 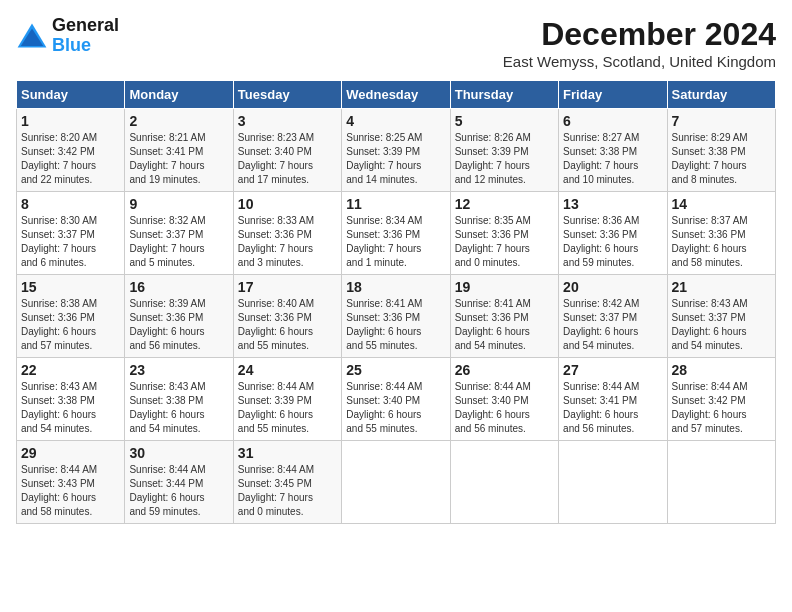 What do you see at coordinates (288, 325) in the screenshot?
I see `day-detail: Sunrise: 8:40 AM Sunset: 3:36 PM Dayligh…` at bounding box center [288, 325].